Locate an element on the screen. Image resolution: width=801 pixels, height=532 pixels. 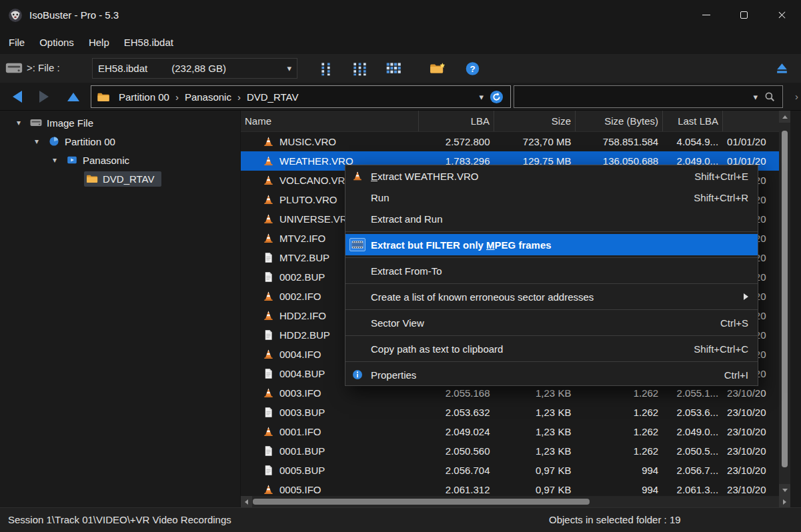
context-menu-item-copy-path-as-text-to-clipboard: Copy path as text to clipboardShift+Ctrl… is located at coordinates (552, 349).